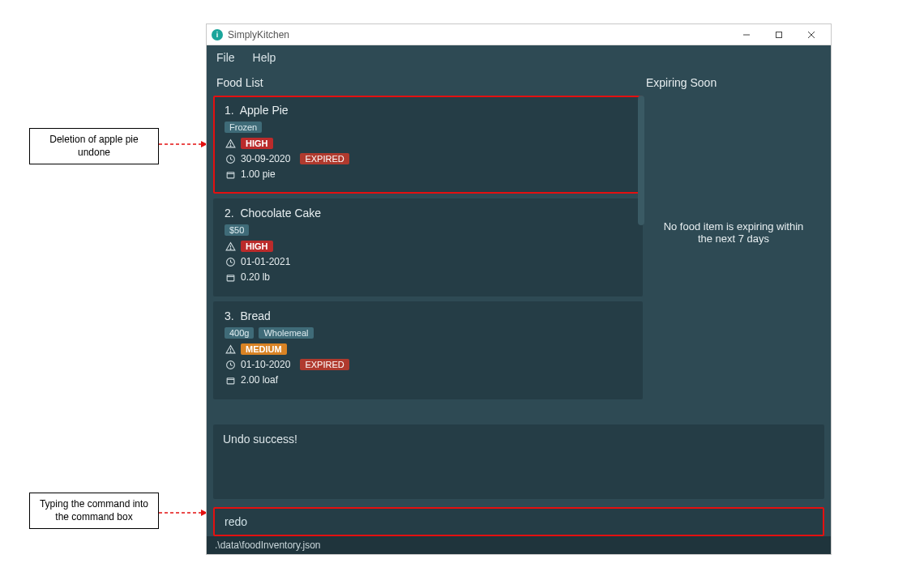 Image resolution: width=924 pixels, height=563 pixels. I want to click on section-headers: Food List Expiring Soon, so click(519, 83).